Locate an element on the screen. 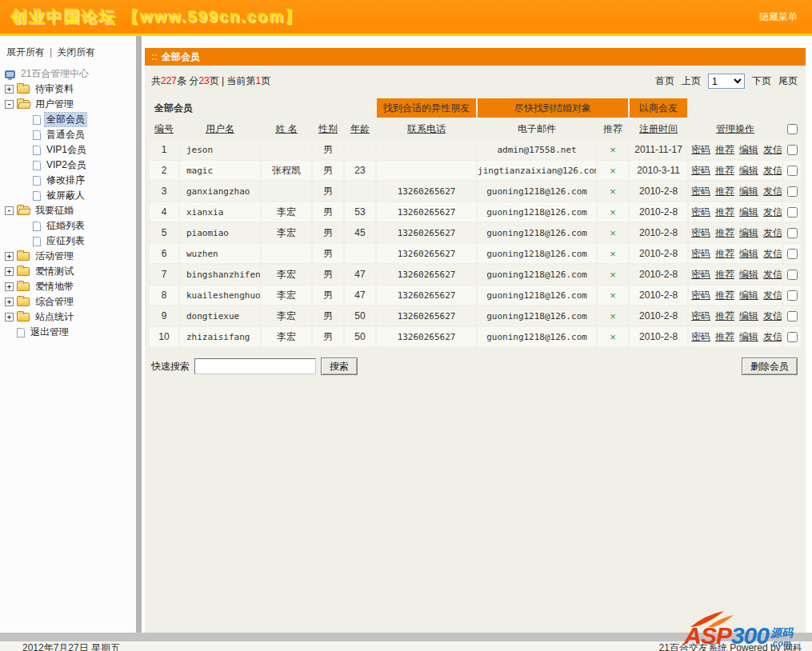 The width and height of the screenshot is (812, 651). sidebar-item-label: VIP2会员 is located at coordinates (66, 165).